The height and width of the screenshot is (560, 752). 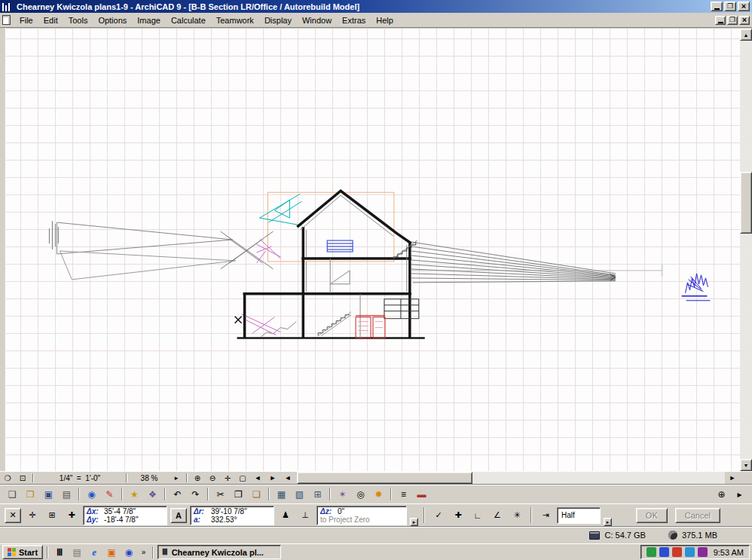 I want to click on more-tools-button: ▸, so click(x=740, y=494).